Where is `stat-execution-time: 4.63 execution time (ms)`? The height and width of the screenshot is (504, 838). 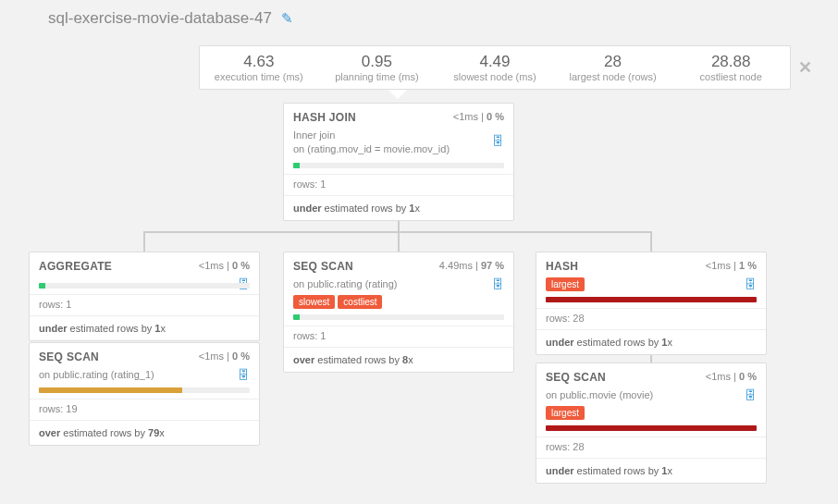 stat-execution-time: 4.63 execution time (ms) is located at coordinates (259, 68).